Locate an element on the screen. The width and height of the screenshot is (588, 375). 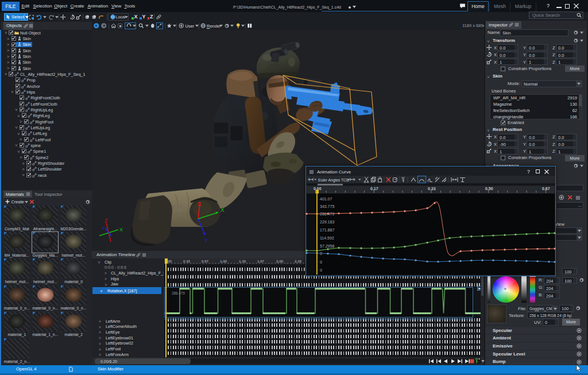
svg-text: 343.775 is located at coordinates (327, 207).